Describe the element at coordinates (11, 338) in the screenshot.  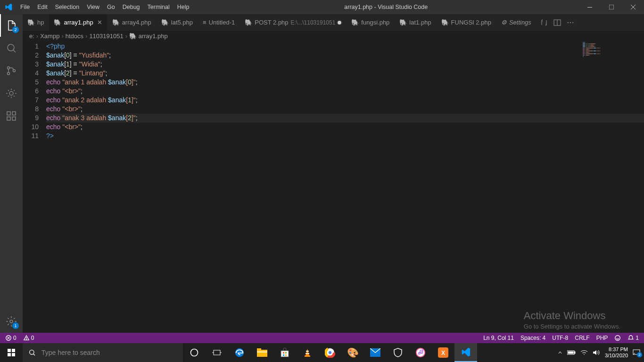
I see `status-errors: 0` at that location.